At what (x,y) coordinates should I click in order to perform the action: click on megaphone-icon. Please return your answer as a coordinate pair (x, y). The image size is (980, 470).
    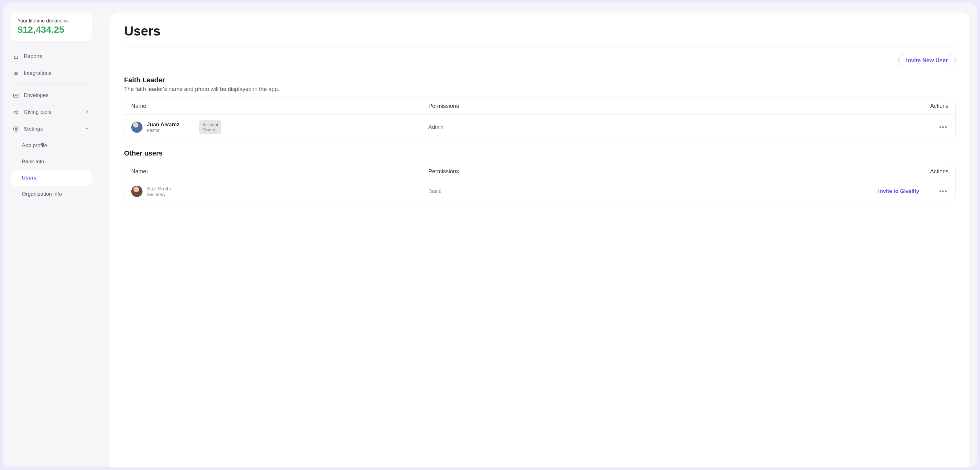
    Looking at the image, I should click on (16, 112).